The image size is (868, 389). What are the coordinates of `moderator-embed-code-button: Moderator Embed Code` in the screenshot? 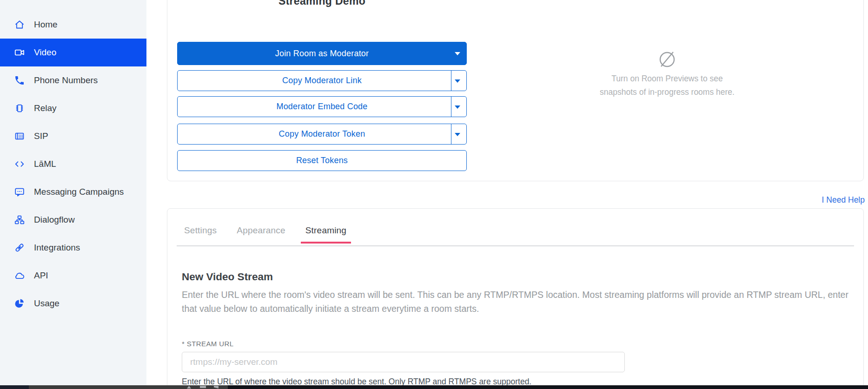 It's located at (322, 107).